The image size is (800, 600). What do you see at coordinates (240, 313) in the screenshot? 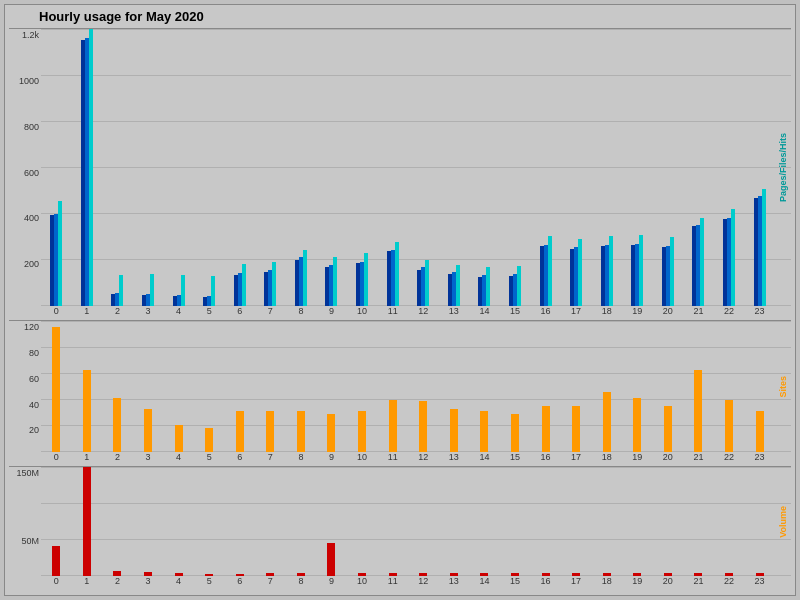
I see `x-tick-label: 6` at bounding box center [240, 313].